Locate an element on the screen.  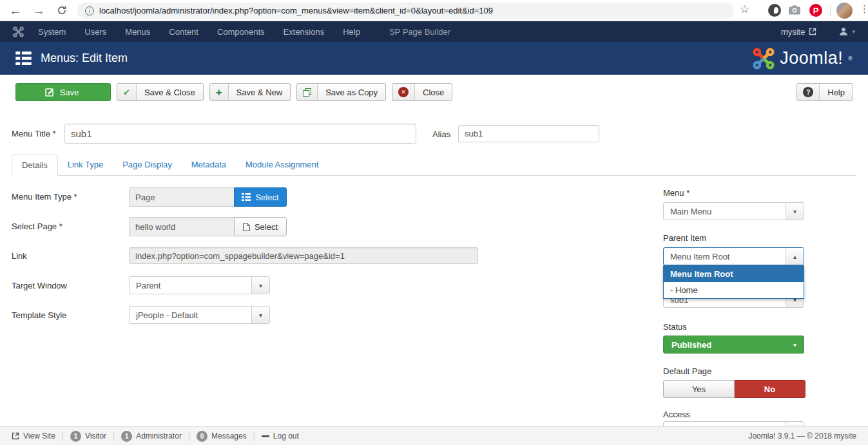
alias-label: Alias is located at coordinates (441, 134).